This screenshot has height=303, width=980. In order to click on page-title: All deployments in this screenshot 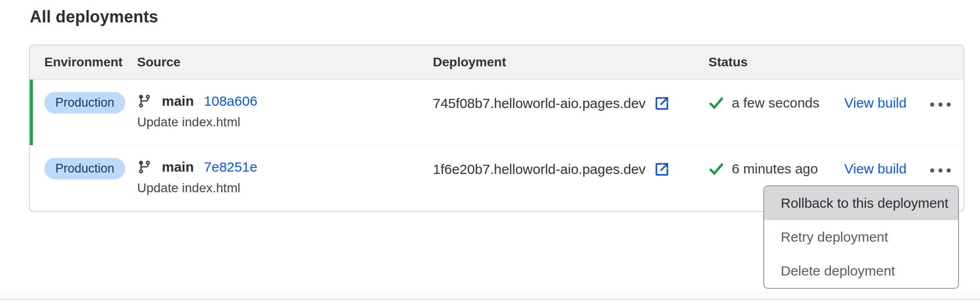, I will do `click(94, 17)`.